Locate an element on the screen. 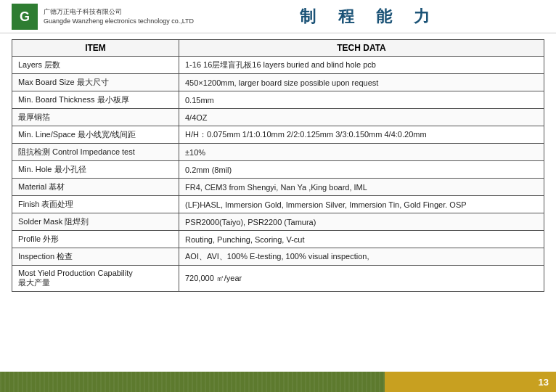  logo-area: G 广德万正电子科技有限公司 Guangde Wanzheng electron… is located at coordinates (103, 17).